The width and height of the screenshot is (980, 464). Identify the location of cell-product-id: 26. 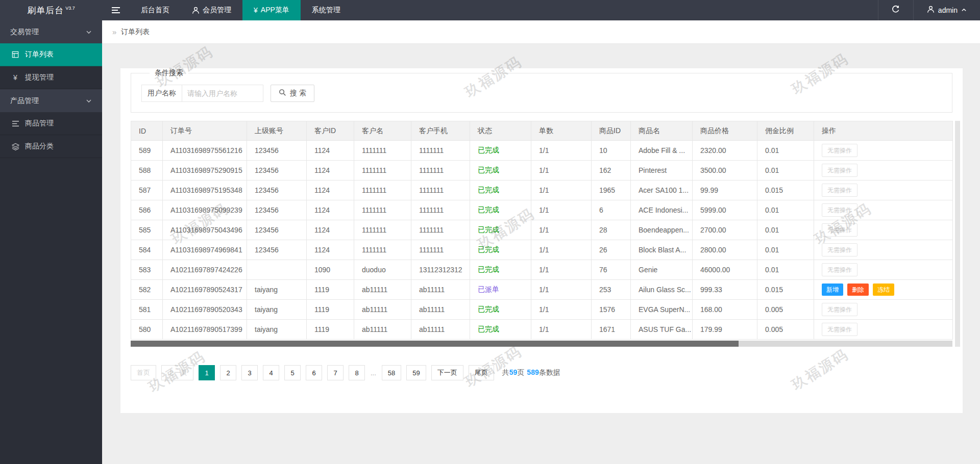
(611, 250).